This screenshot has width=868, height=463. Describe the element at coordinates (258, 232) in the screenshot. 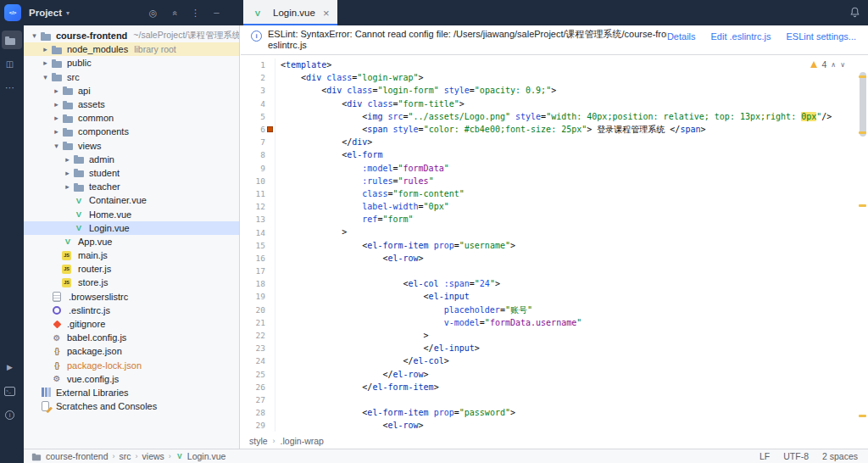

I see `gutter-line: 14` at that location.